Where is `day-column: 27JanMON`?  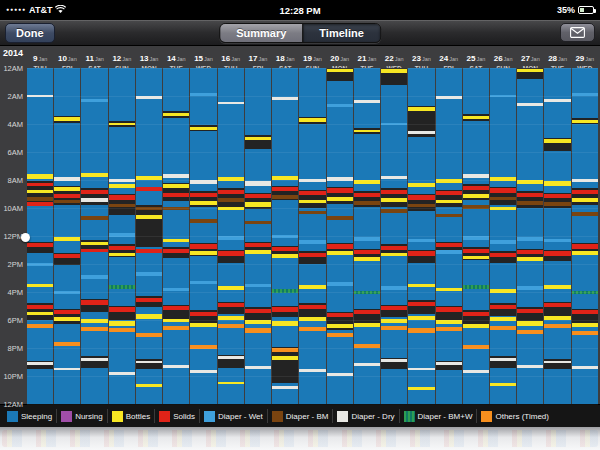 day-column: 27JanMON is located at coordinates (530, 225).